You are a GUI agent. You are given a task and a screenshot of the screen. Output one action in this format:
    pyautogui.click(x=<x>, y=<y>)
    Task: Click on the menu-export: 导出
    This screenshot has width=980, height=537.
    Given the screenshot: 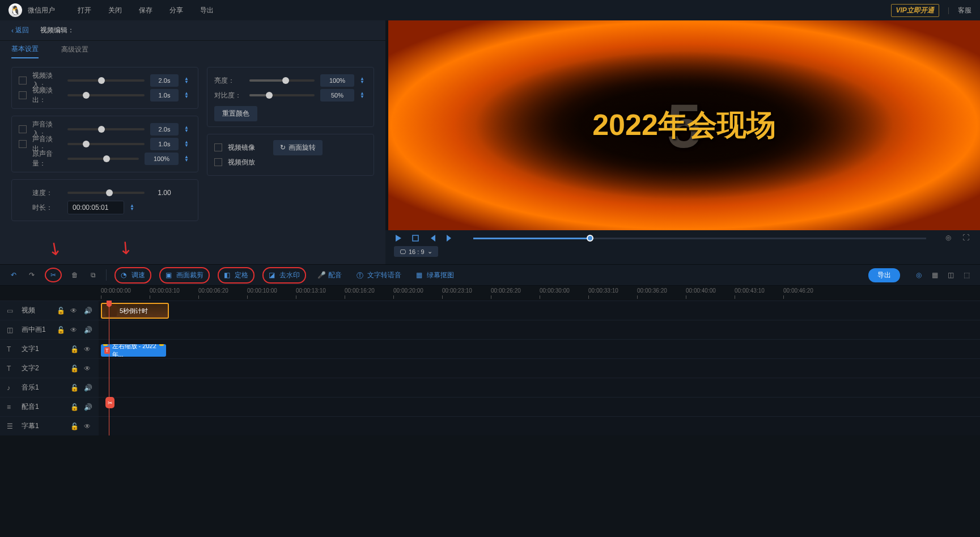 What is the action you would take?
    pyautogui.click(x=207, y=10)
    